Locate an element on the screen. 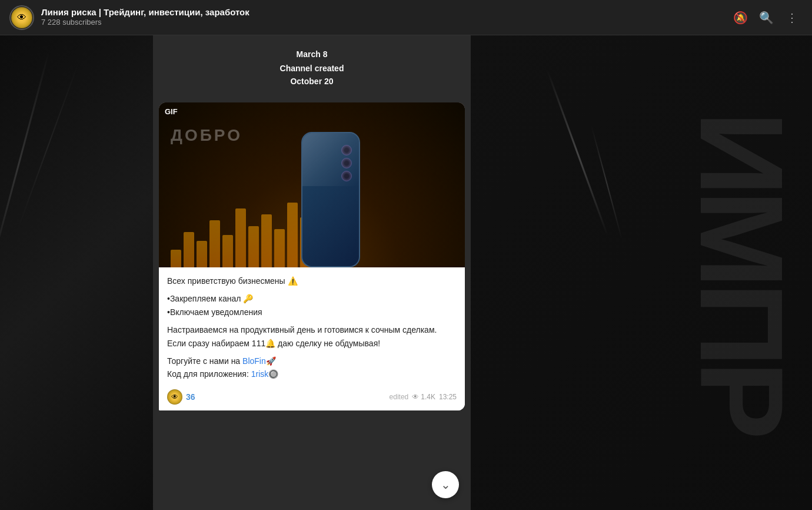  search-button: 🔍 is located at coordinates (766, 18).